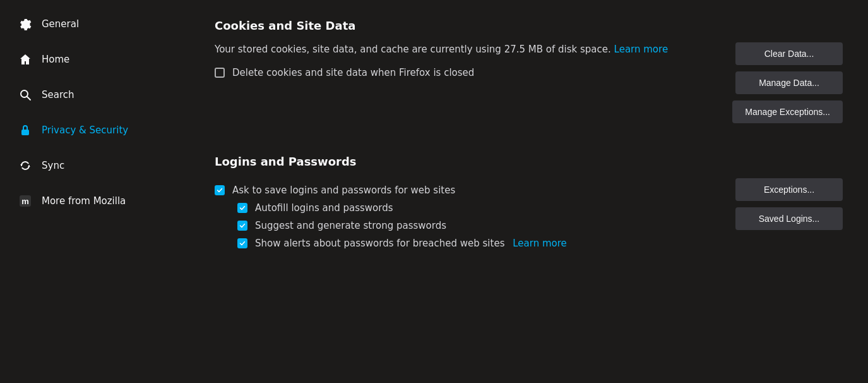  Describe the element at coordinates (242, 226) in the screenshot. I see `suggest-strong-checkbox` at that location.